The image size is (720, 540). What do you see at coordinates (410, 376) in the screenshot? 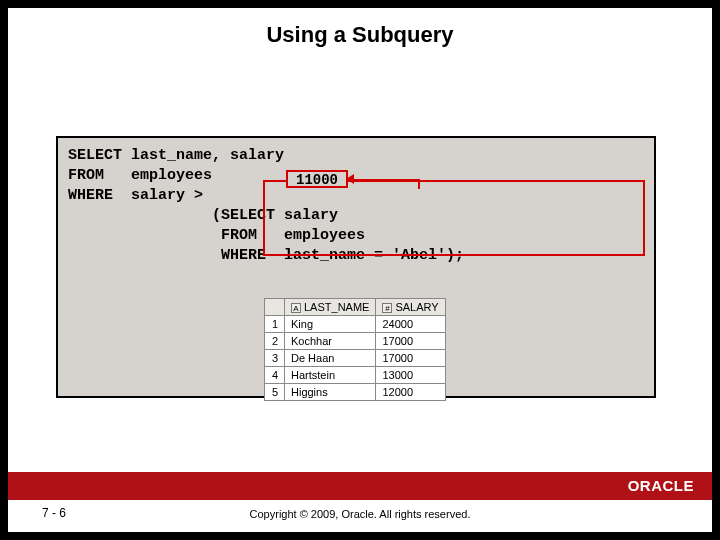
I see `cell-salary: 13000` at bounding box center [410, 376].